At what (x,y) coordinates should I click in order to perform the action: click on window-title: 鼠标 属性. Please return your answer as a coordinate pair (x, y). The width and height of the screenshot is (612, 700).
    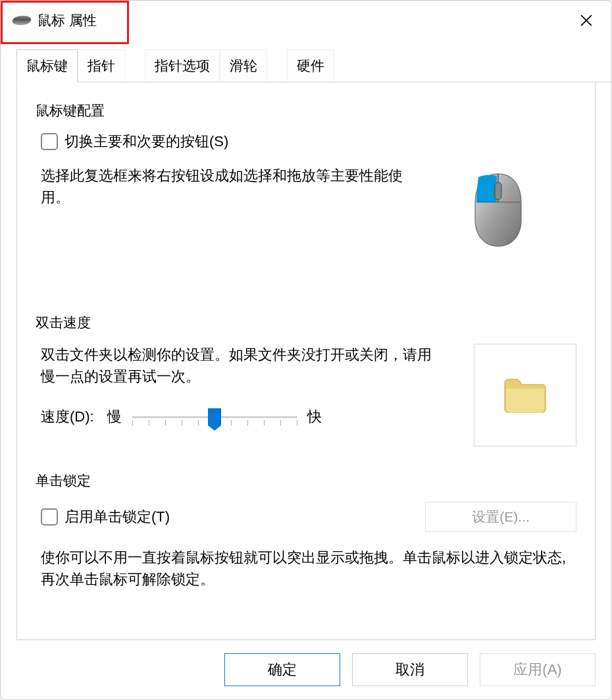
    Looking at the image, I should click on (67, 20).